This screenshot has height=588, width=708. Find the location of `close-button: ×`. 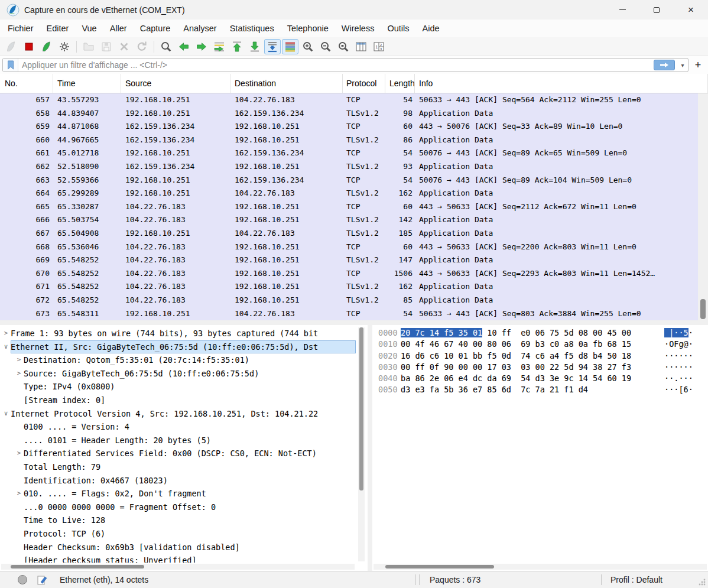

close-button: × is located at coordinates (691, 9).